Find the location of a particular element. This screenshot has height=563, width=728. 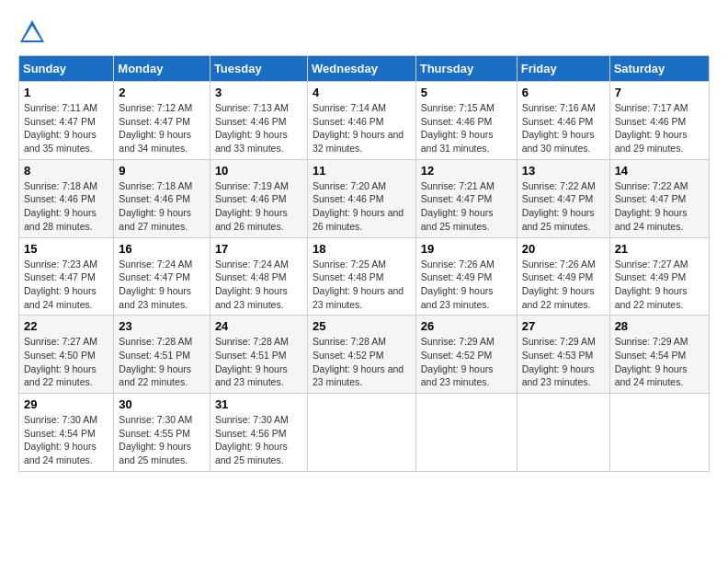

calendar-cell: 14Sunrise: 7:22 AMSunset: 4:47 PMDayligh… is located at coordinates (659, 199).